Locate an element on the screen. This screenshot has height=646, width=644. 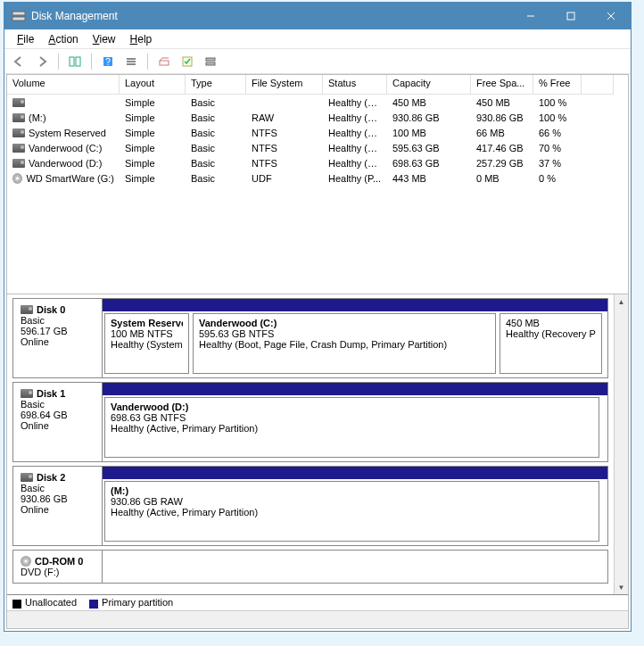
partition: Vanderwood (C:)595.63 GB NTFSHealthy (Bo… is located at coordinates (344, 344).